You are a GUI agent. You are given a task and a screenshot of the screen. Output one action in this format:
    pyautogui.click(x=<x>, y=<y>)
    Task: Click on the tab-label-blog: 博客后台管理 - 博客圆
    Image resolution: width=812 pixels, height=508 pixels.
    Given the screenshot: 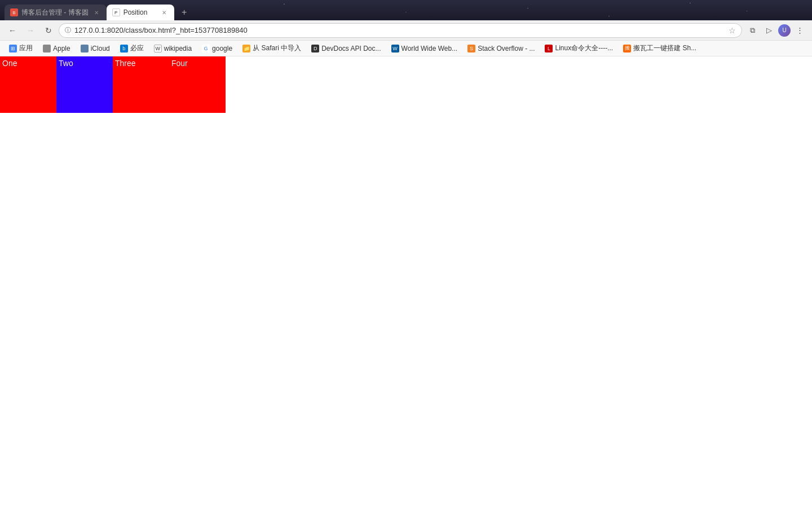 What is the action you would take?
    pyautogui.click(x=55, y=12)
    